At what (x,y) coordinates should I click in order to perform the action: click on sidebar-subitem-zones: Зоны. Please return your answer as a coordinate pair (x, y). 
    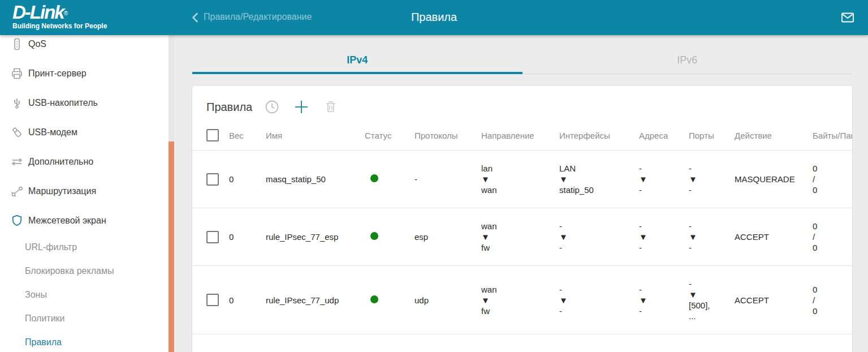
    Looking at the image, I should click on (84, 295).